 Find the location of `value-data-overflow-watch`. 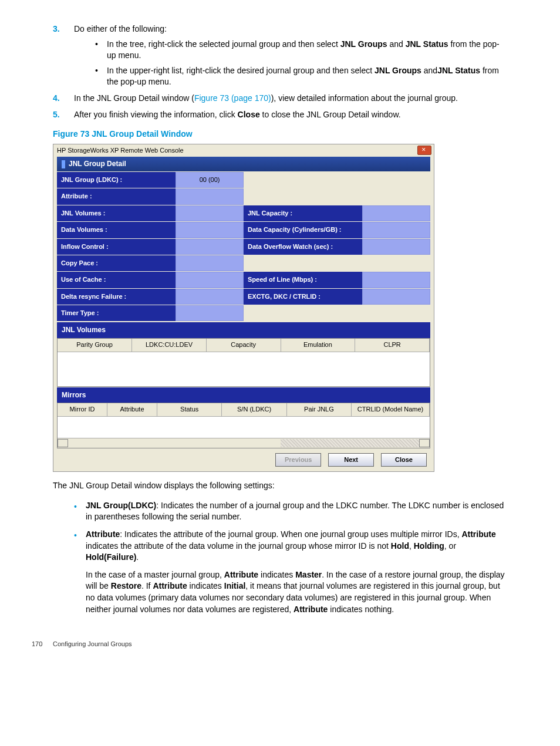

value-data-overflow-watch is located at coordinates (396, 247).